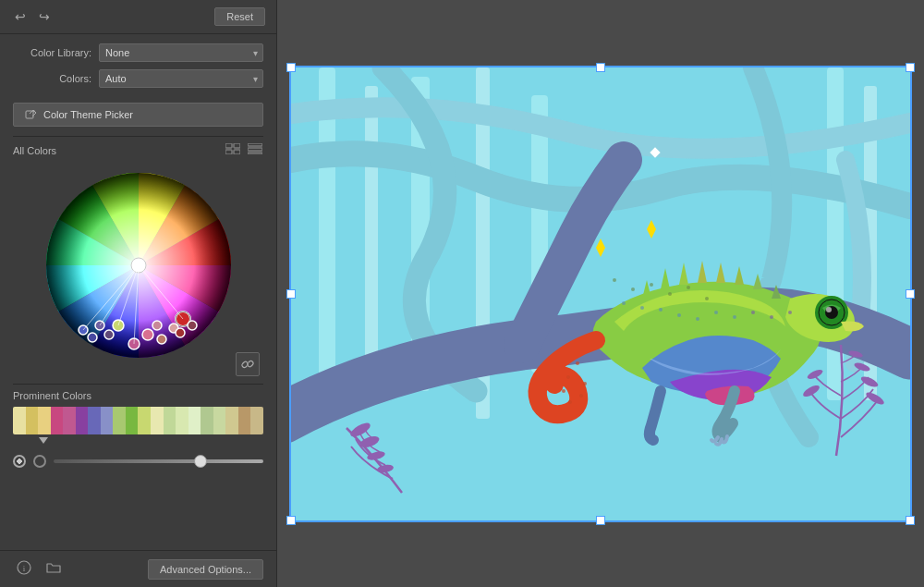 The image size is (924, 587). I want to click on handle-mr, so click(910, 294).